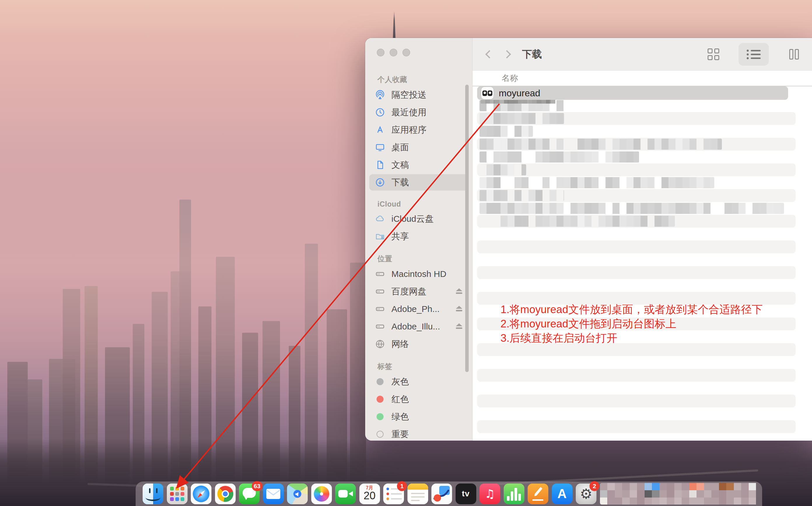 This screenshot has height=506, width=812. Describe the element at coordinates (510, 78) in the screenshot. I see `column-header-name: 名称` at that location.